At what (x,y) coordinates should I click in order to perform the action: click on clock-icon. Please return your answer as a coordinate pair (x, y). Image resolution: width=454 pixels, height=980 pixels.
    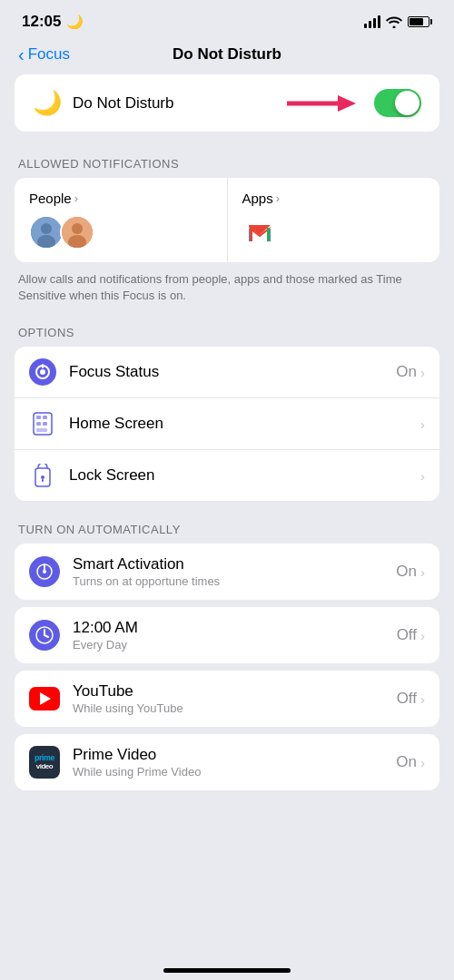
    Looking at the image, I should click on (44, 635).